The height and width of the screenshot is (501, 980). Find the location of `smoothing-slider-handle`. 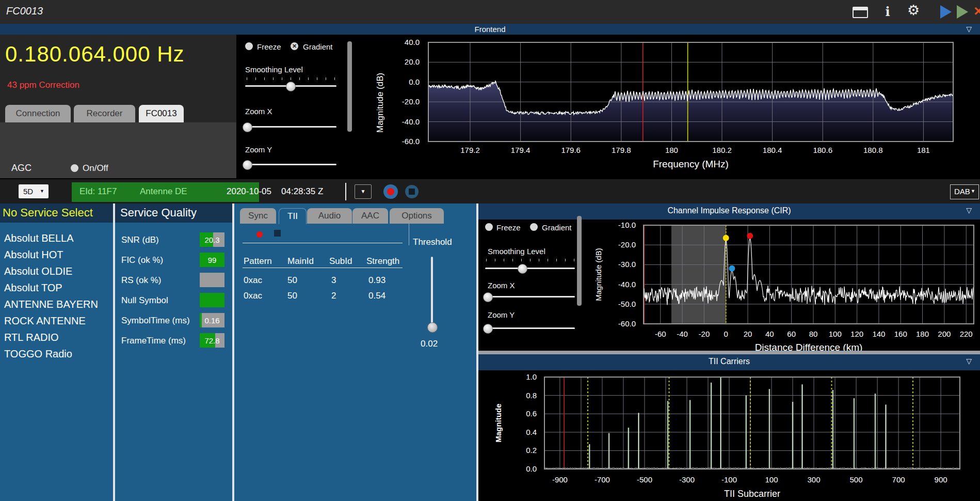

smoothing-slider-handle is located at coordinates (291, 87).